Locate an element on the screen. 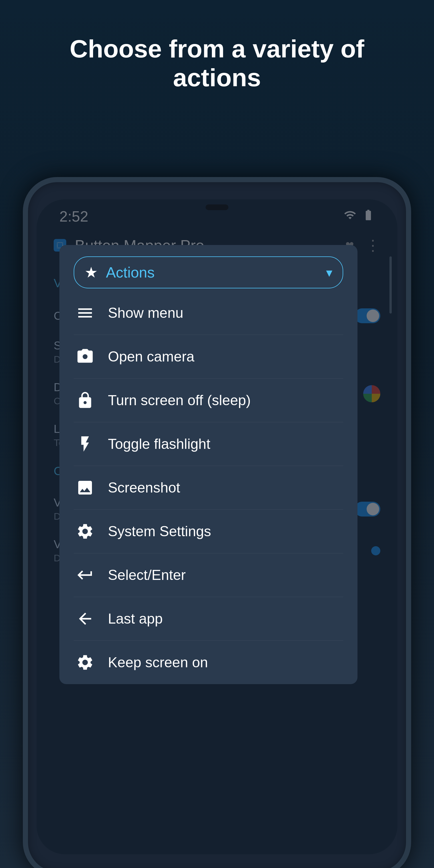 The width and height of the screenshot is (434, 868). menu-label-keep-screen: Keep screen on is located at coordinates (158, 662).